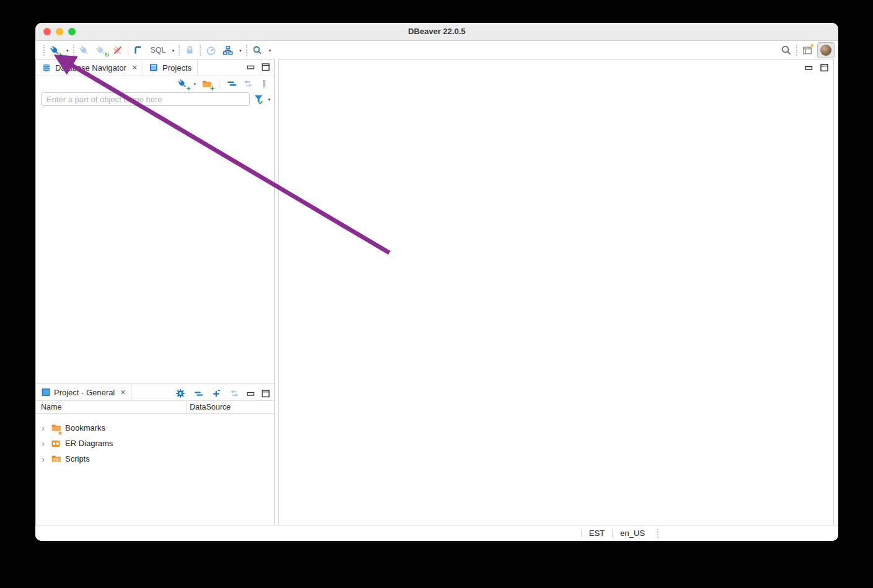 This screenshot has width=873, height=588. Describe the element at coordinates (72, 32) in the screenshot. I see `zoom-window-button` at that location.